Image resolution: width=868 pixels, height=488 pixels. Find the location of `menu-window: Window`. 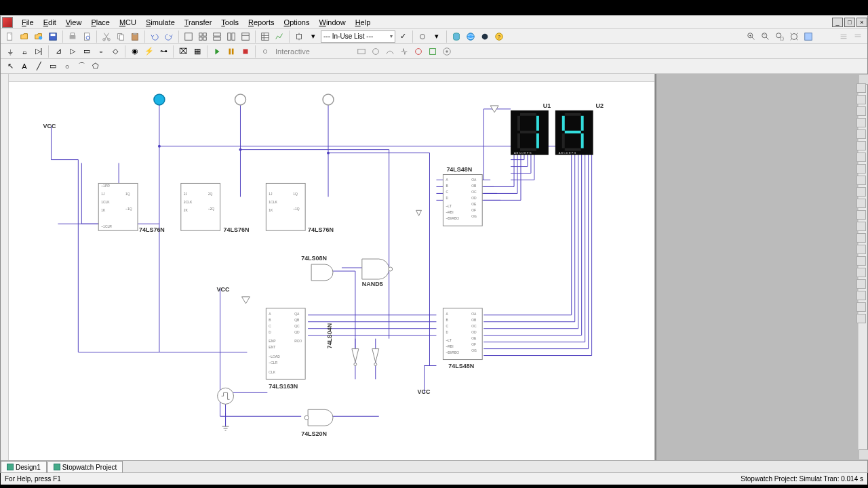

menu-window: Window is located at coordinates (332, 22).